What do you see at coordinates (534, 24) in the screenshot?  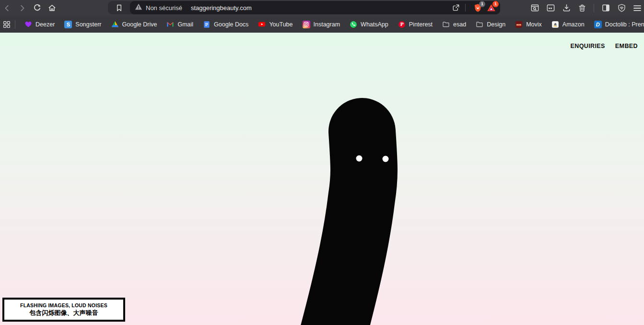 I see `bookmark-label: Movix` at bounding box center [534, 24].